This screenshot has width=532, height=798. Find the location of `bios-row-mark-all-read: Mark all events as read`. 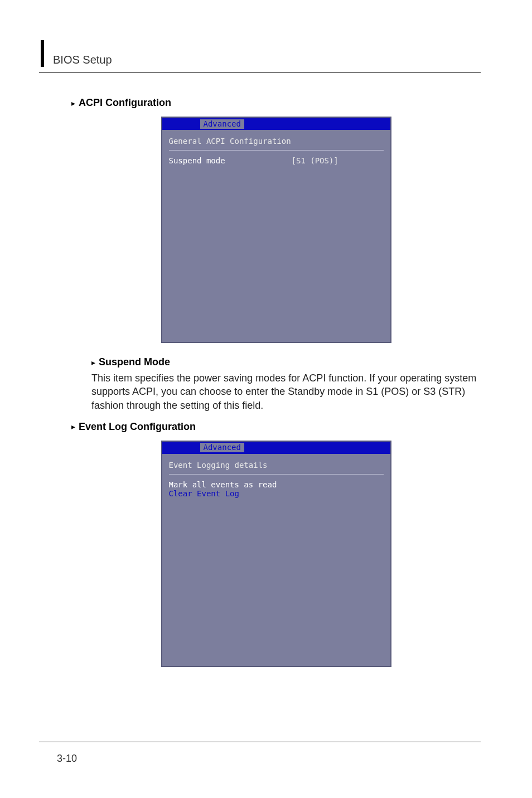

bios-row-mark-all-read: Mark all events as read is located at coordinates (277, 485).